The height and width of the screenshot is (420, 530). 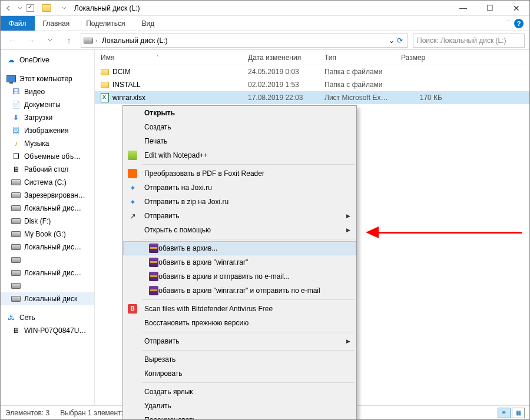 I want to click on column-type: Тип, so click(x=363, y=58).